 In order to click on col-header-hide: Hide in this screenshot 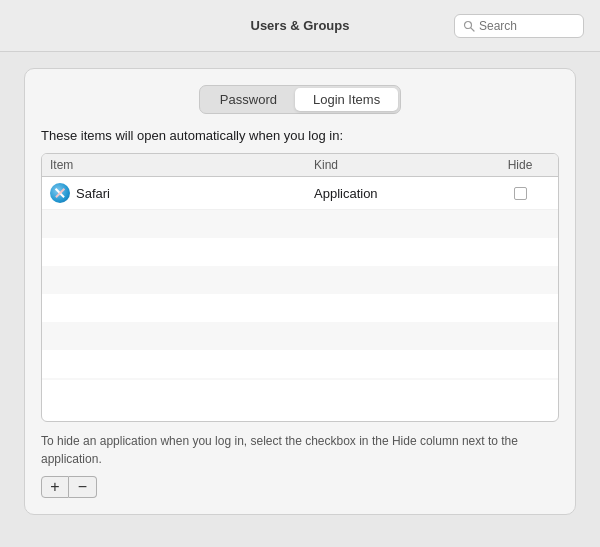, I will do `click(520, 165)`.